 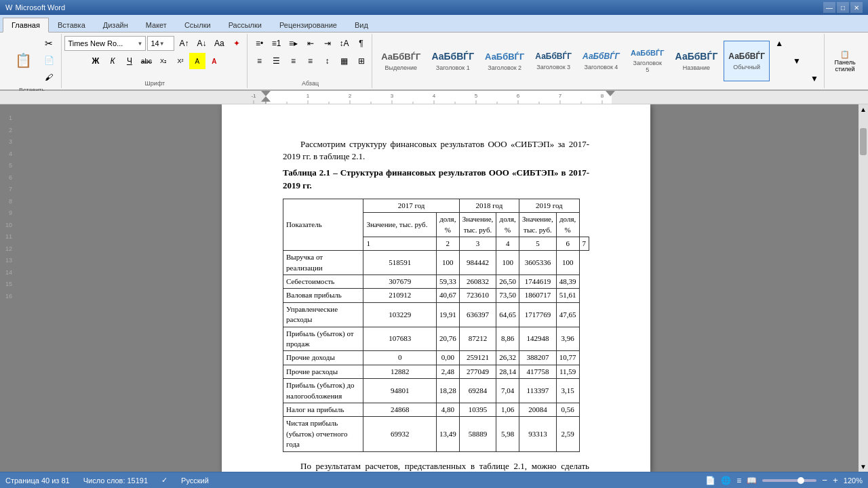 What do you see at coordinates (739, 481) in the screenshot?
I see `layout-outline-button: ≡` at bounding box center [739, 481].